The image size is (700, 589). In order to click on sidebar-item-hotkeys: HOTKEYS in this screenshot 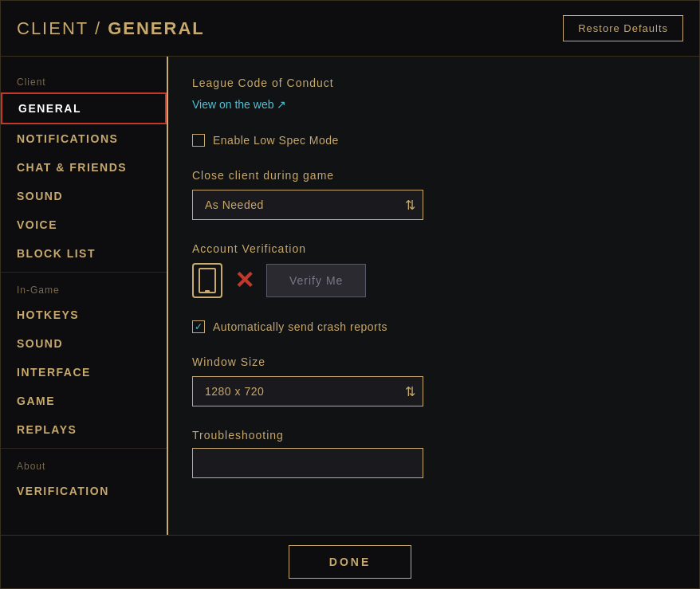, I will do `click(84, 315)`.